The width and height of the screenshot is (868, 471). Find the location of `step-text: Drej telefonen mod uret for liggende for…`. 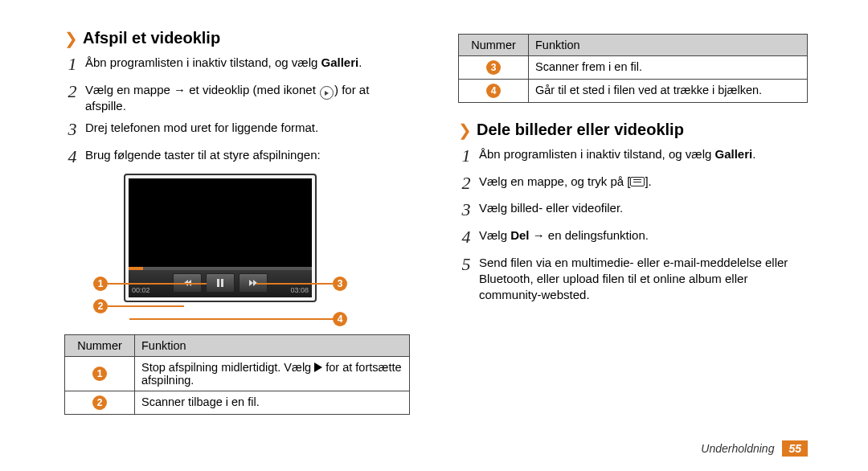

step-text: Drej telefonen mod uret for liggende for… is located at coordinates (248, 127).